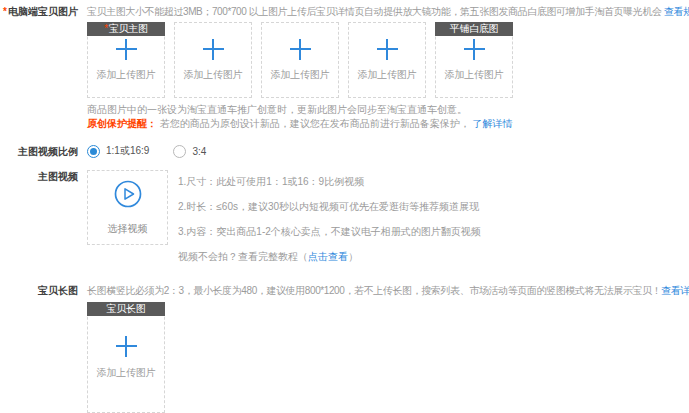 This screenshot has width=689, height=413. What do you see at coordinates (474, 29) in the screenshot?
I see `white-background-tag: 平铺白底图` at bounding box center [474, 29].